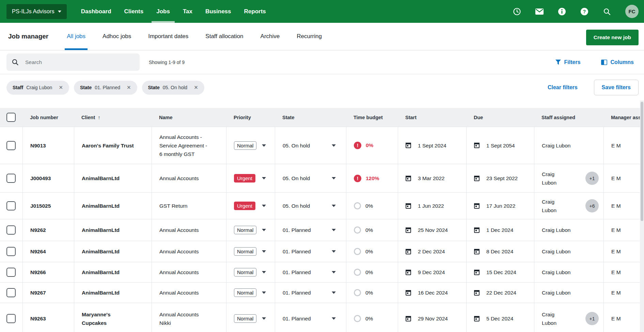 The height and width of the screenshot is (332, 644). What do you see at coordinates (113, 117) in the screenshot?
I see `column-header-client: Client↑` at bounding box center [113, 117].